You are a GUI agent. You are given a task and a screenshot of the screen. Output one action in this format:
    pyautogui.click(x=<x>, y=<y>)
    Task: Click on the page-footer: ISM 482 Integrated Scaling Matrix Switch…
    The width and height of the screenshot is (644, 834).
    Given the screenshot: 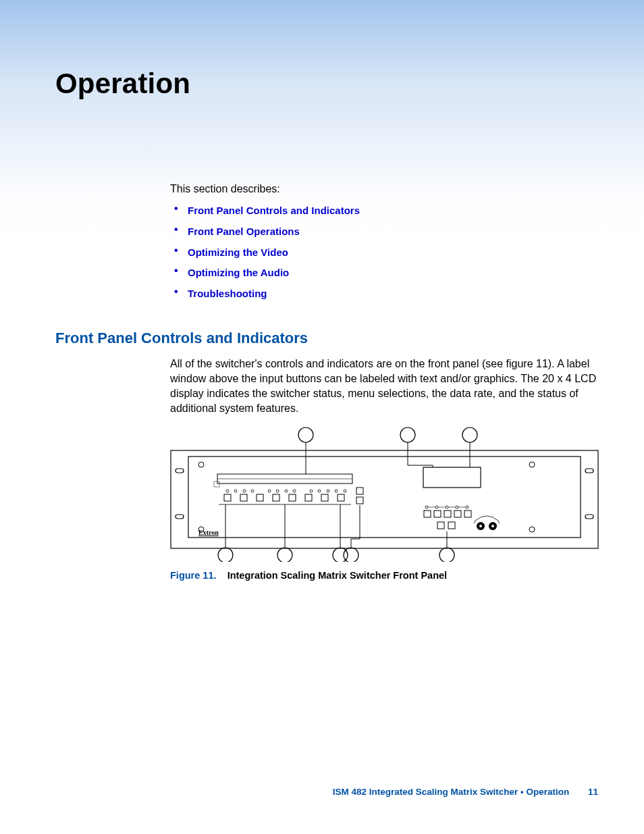 What is the action you would take?
    pyautogui.click(x=466, y=791)
    